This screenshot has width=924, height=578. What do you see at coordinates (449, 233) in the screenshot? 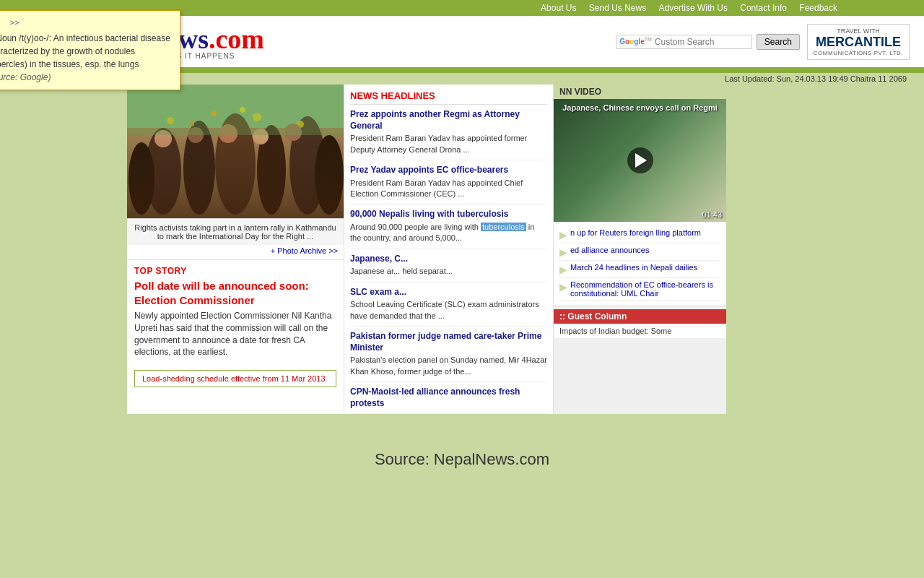
I see `headline-text: Around 90,000 people are living with tub…` at bounding box center [449, 233].